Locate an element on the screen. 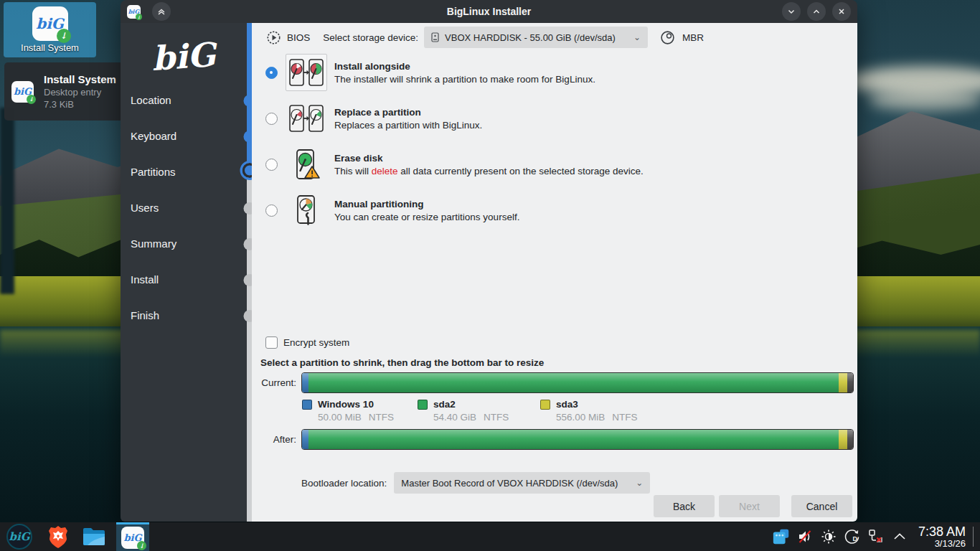 Image resolution: width=980 pixels, height=551 pixels. sidebar-step-summary: Summary is located at coordinates (154, 244).